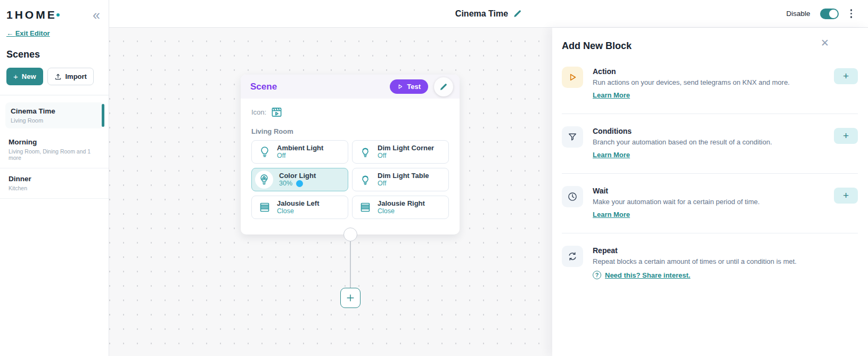  I want to click on scene-name: Morning, so click(54, 142).